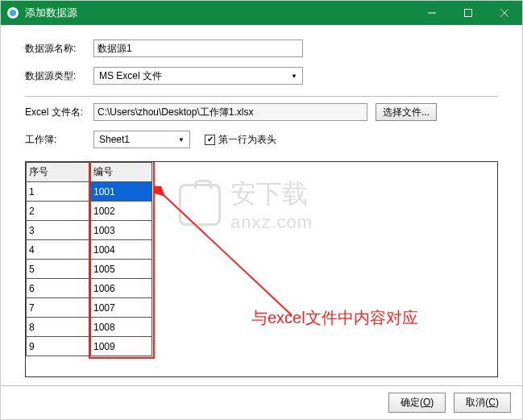 The width and height of the screenshot is (523, 420). What do you see at coordinates (230, 112) in the screenshot?
I see `file-input` at bounding box center [230, 112].